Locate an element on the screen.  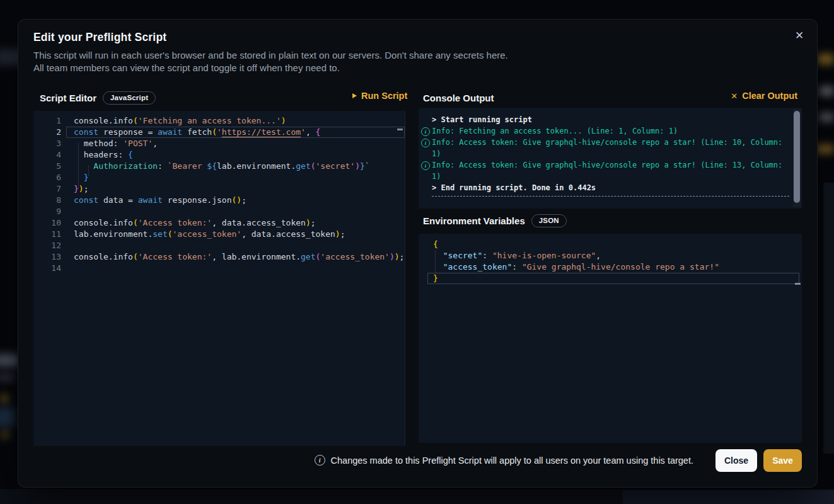
clear-icon: ✕ is located at coordinates (734, 96).